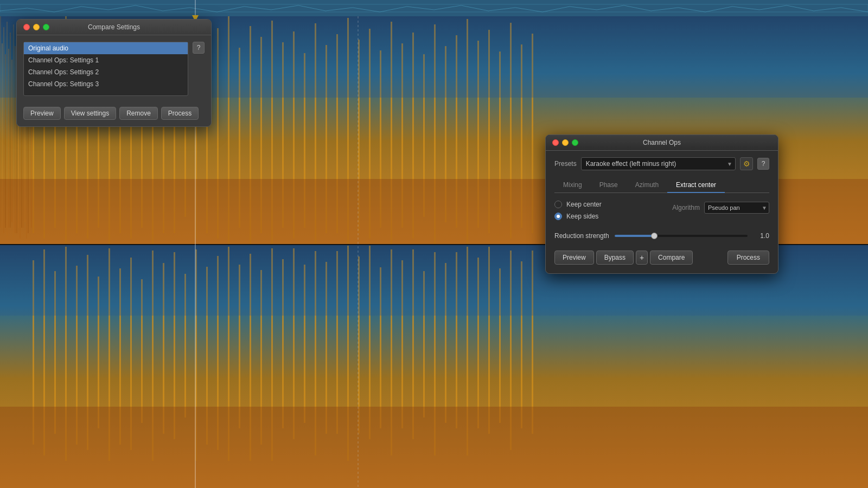 The width and height of the screenshot is (868, 488). Describe the element at coordinates (139, 113) in the screenshot. I see `compare-remove-button: Remove` at that location.